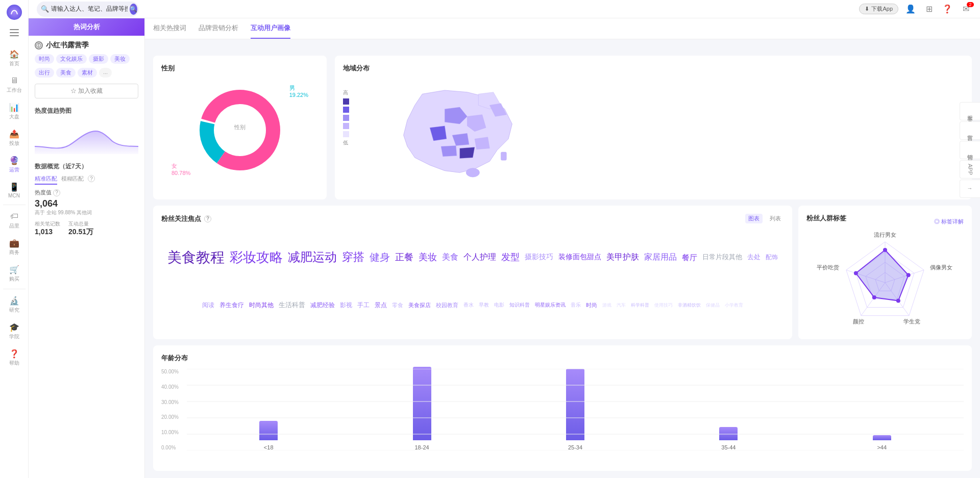 The image size is (980, 478). Describe the element at coordinates (46, 180) in the screenshot. I see `tab-exact-match: 精准匹配` at that location.